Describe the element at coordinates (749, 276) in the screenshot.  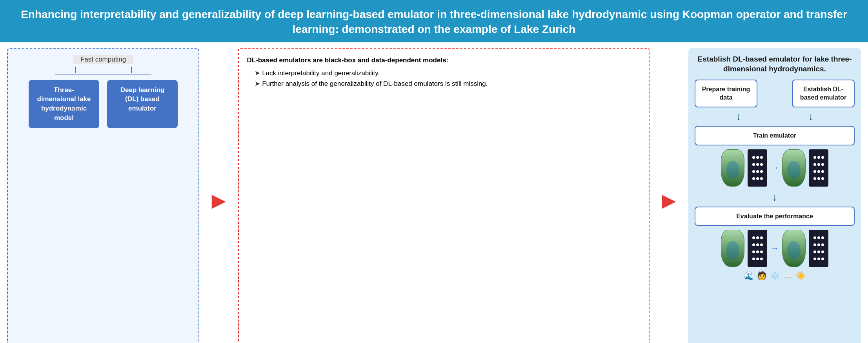
I see `icon-wind: 🌊` at that location.